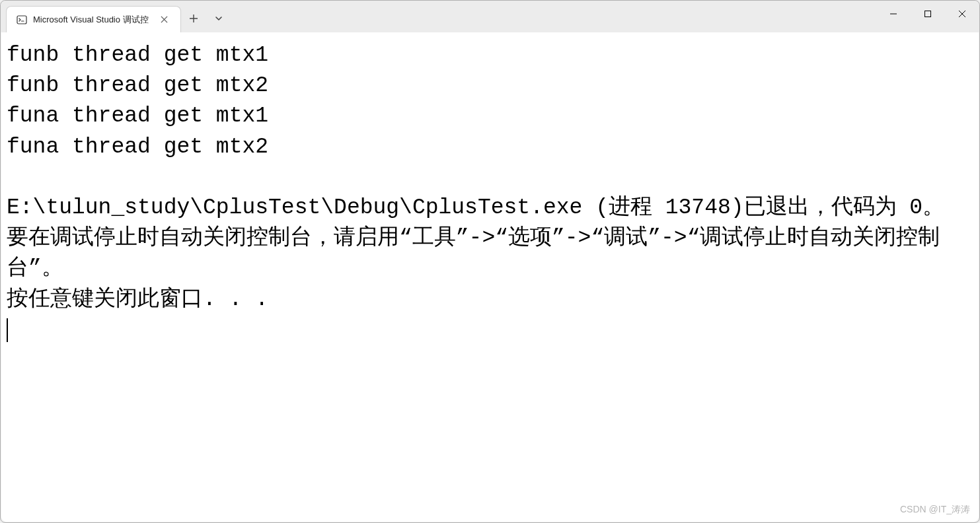 The width and height of the screenshot is (980, 523). What do you see at coordinates (219, 18) in the screenshot?
I see `tab-dropdown-button` at bounding box center [219, 18].